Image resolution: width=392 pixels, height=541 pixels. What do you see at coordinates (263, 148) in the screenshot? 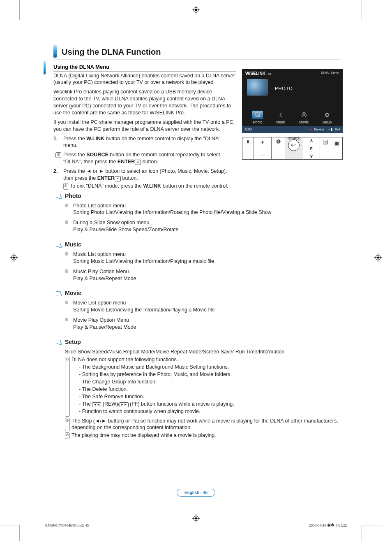
I see `remote-volume` at bounding box center [263, 148].